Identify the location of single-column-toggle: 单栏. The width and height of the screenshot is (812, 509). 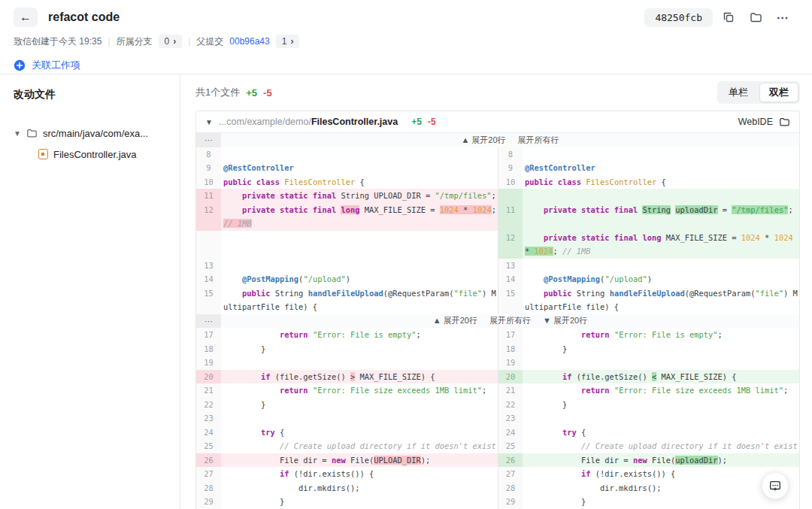
(738, 92).